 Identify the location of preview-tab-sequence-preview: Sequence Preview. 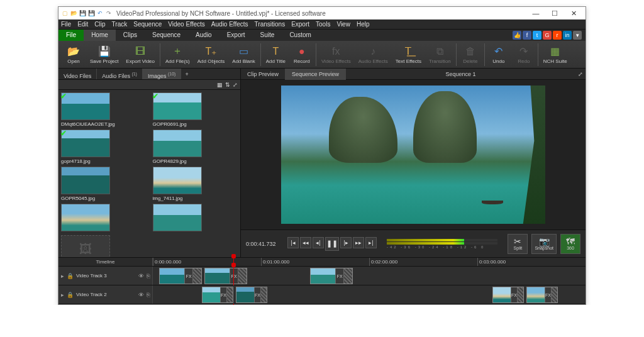
(316, 74).